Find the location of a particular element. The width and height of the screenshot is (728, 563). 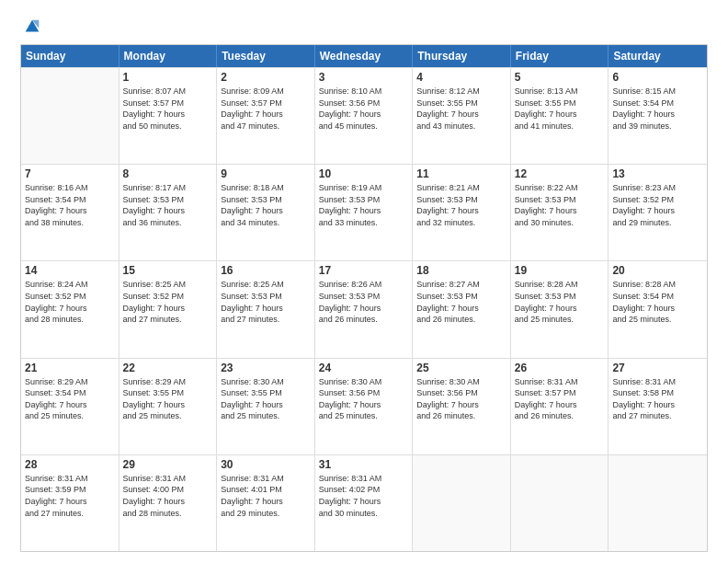

header-cell-wednesday: Wednesday is located at coordinates (364, 56).